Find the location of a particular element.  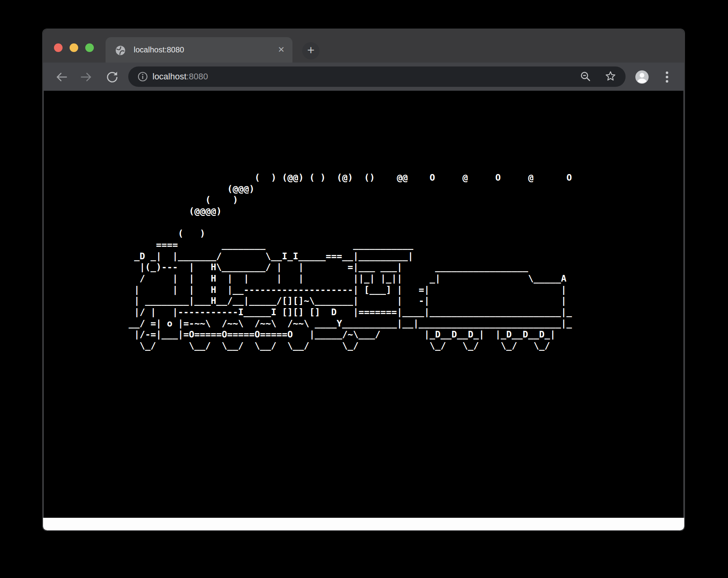

tab-localhost: localhost:8080 ✕ is located at coordinates (199, 50).